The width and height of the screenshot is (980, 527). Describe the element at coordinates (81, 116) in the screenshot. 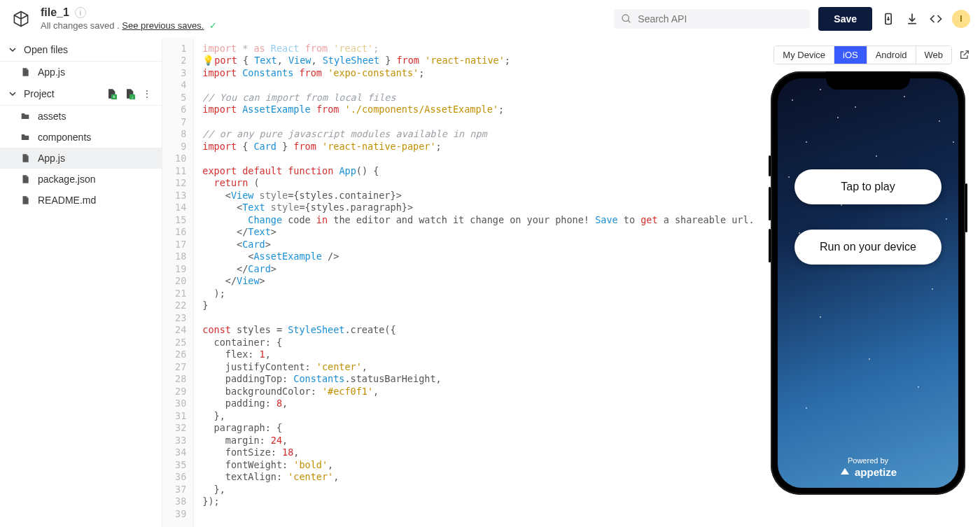

I see `project-item: assets` at that location.